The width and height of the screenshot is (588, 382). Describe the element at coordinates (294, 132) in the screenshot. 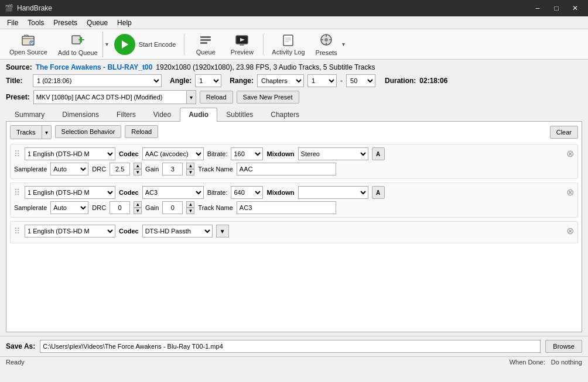

I see `audio-toolbar: Tracks ▾ Selection Behavior Reload Clear` at that location.